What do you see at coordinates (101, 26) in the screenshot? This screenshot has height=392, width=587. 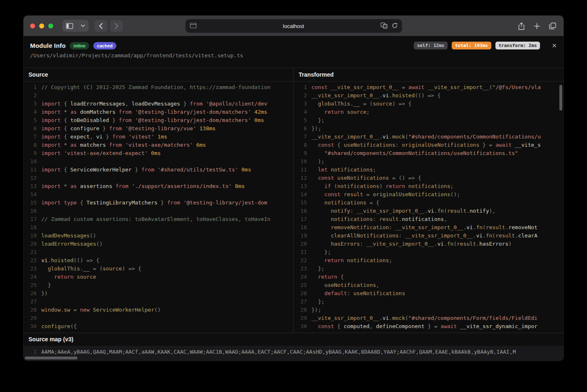 I see `back-button` at bounding box center [101, 26].